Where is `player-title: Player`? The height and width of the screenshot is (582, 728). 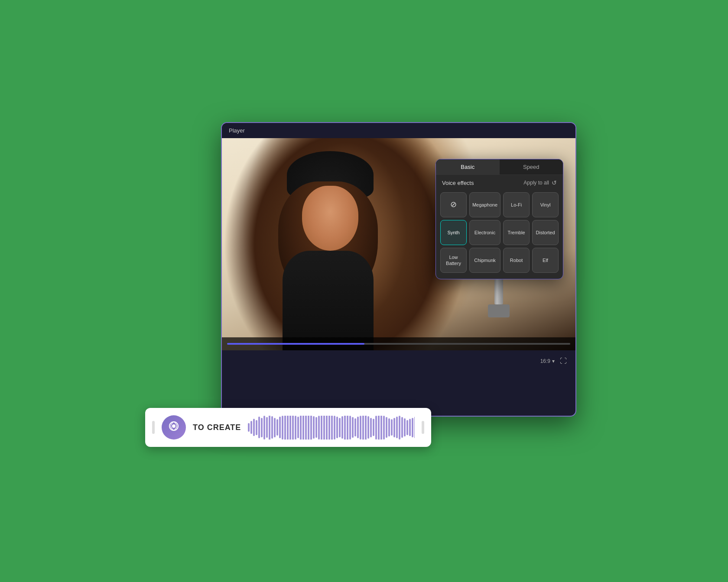 player-title: Player is located at coordinates (237, 131).